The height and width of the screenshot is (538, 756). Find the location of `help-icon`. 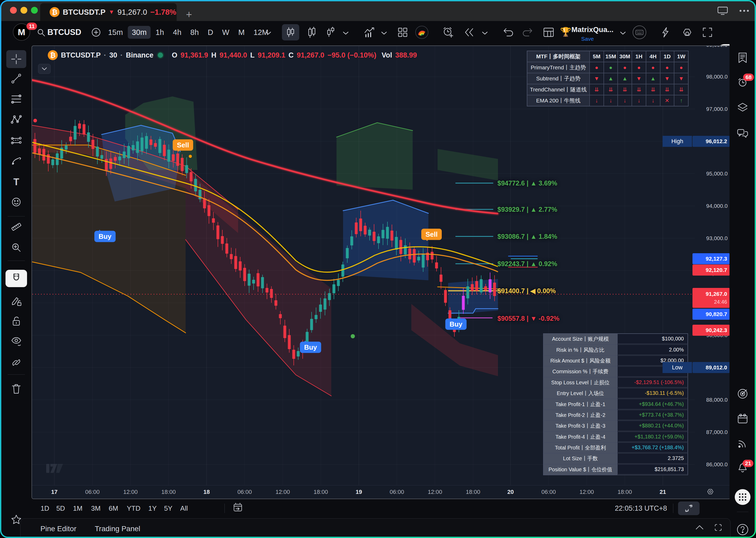

help-icon is located at coordinates (743, 530).